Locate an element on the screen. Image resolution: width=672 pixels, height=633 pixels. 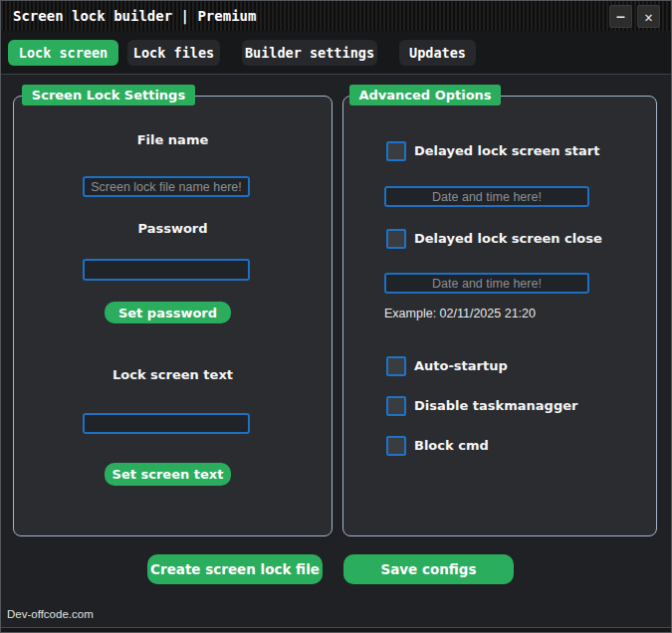
set-screen-text-button: Set screen text is located at coordinates (167, 474).